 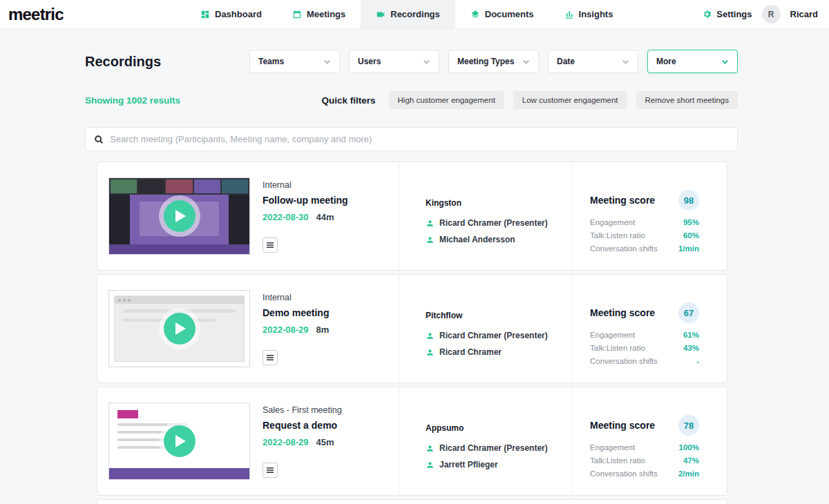 I want to click on meeting-date: 2022-08-29, so click(x=286, y=330).